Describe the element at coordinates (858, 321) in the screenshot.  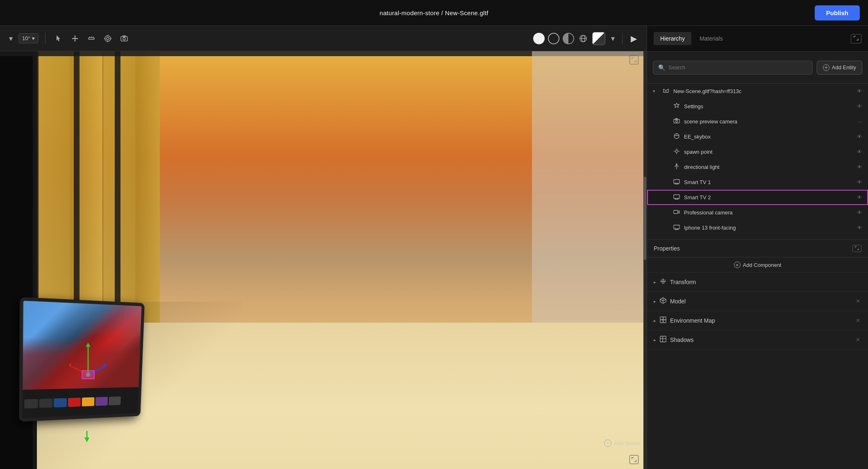
I see `envmap-close-button: ×` at that location.